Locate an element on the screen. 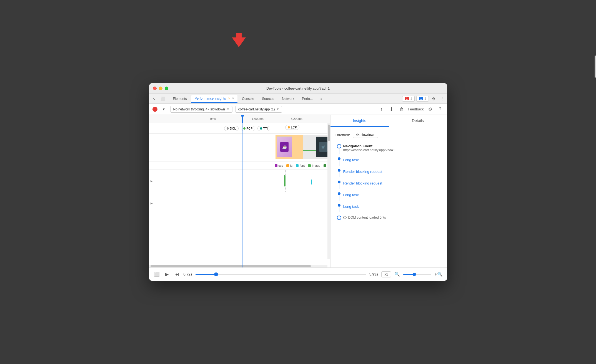 This screenshot has height=364, width=596. tab-console: Console is located at coordinates (248, 99).